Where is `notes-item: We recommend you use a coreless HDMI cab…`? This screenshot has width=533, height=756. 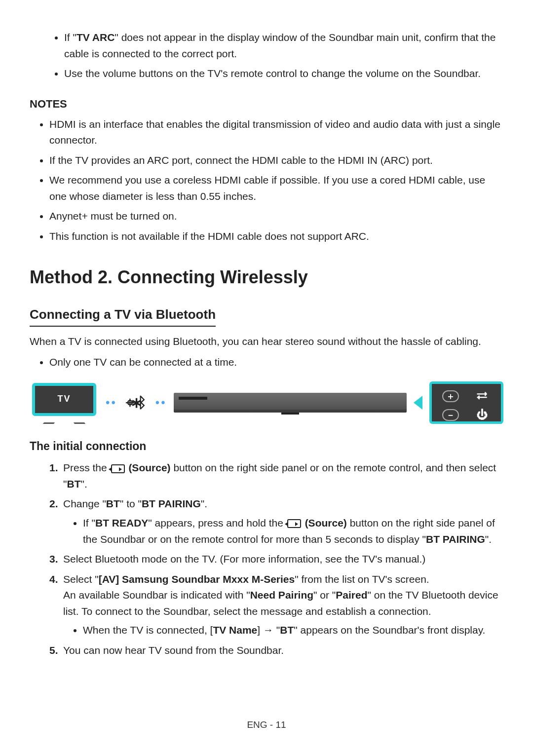 notes-item: We recommend you use a coreless HDMI cab… is located at coordinates (276, 189).